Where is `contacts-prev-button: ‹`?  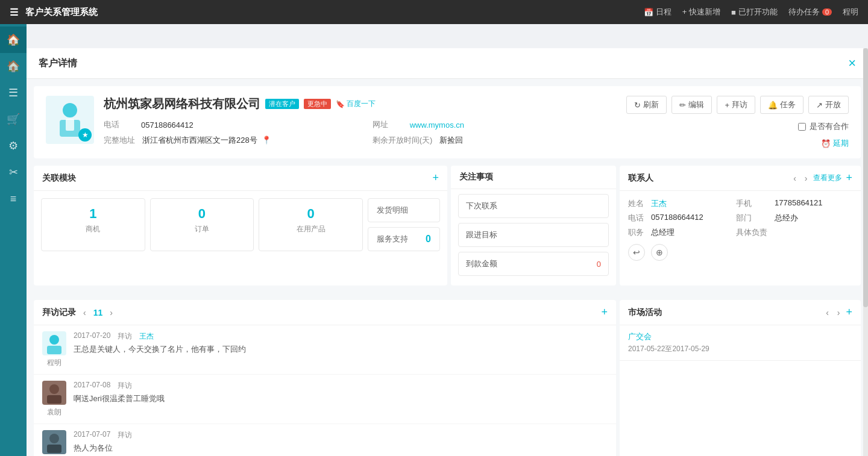
contacts-prev-button: ‹ is located at coordinates (794, 178).